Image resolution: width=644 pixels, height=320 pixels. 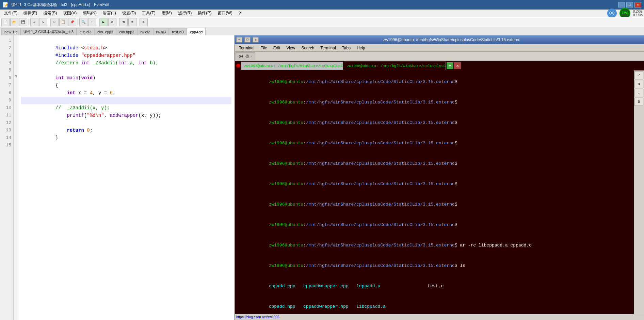 What do you see at coordinates (112, 22) in the screenshot?
I see `build-btn: ⚙` at bounding box center [112, 22].